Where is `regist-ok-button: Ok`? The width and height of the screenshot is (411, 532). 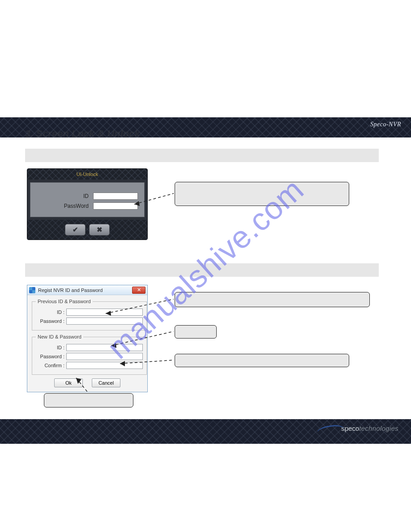 regist-ok-button: Ok is located at coordinates (68, 383).